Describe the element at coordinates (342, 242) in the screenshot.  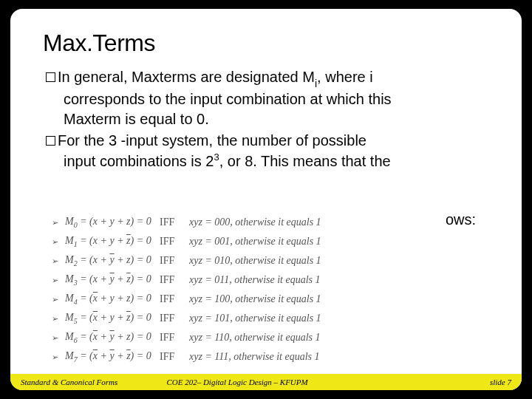
I see `maxterm-condition: xyz = 001, otherwise it equals 1` at that location.